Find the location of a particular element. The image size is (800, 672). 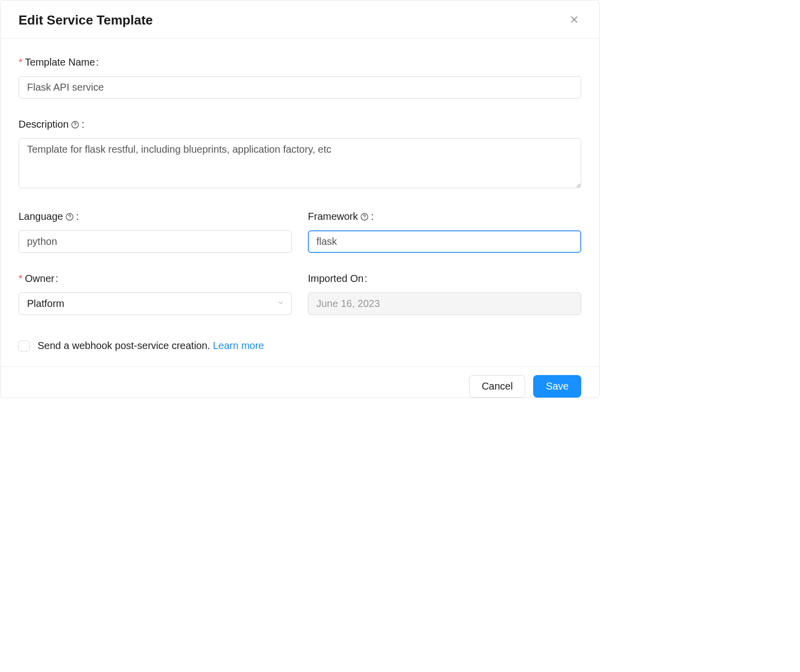

webhook-label: Send a webhook post-service creation. Le… is located at coordinates (151, 346).